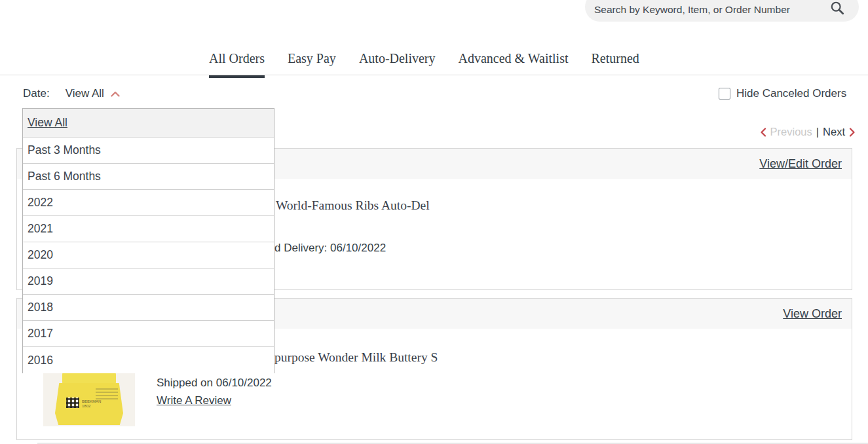  I want to click on date-option-2020: 2020, so click(148, 255).